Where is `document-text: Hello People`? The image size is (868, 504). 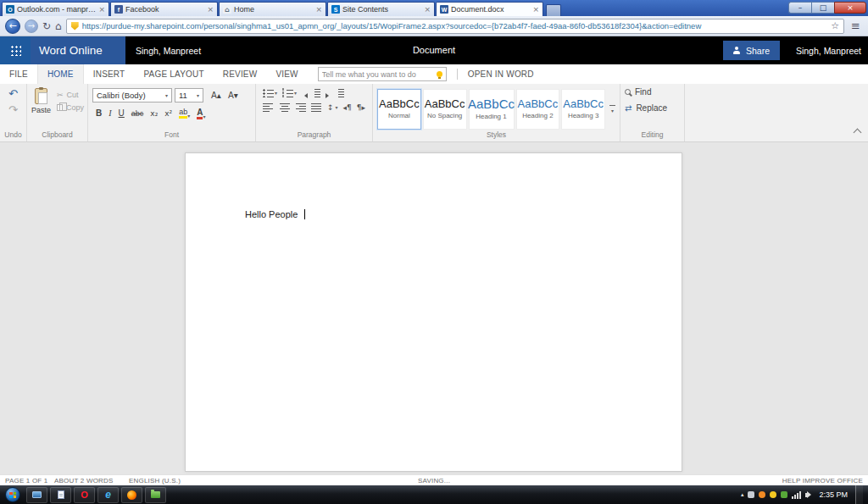
document-text: Hello People is located at coordinates (271, 214).